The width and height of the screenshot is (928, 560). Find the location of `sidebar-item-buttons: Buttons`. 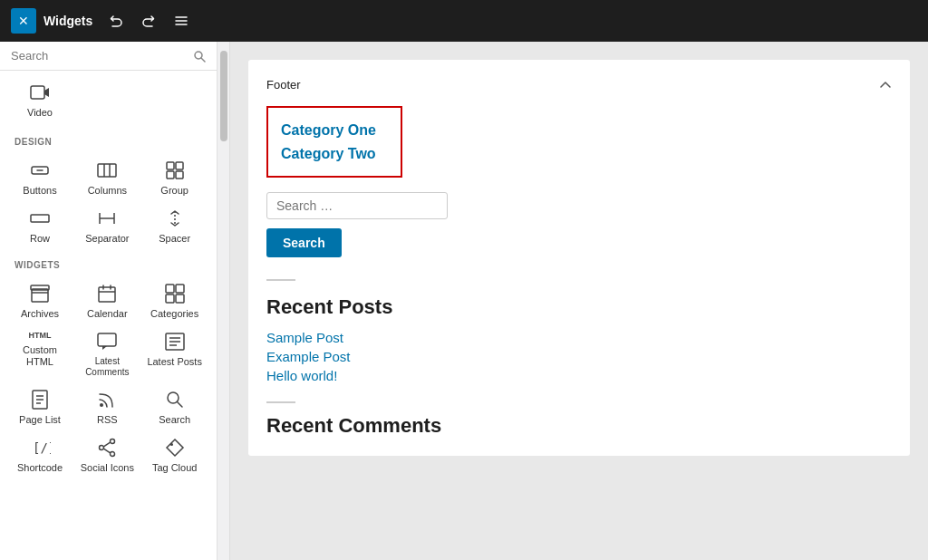

sidebar-item-buttons: Buttons is located at coordinates (40, 176).